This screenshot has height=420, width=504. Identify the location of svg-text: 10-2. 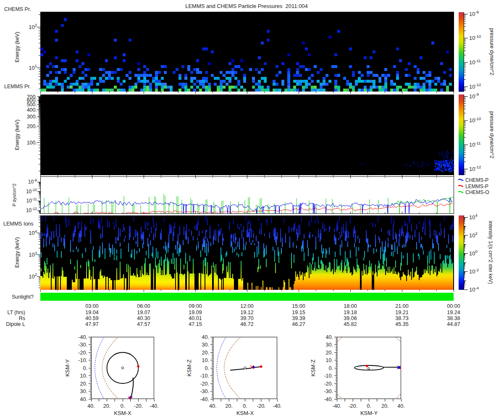
(474, 271).